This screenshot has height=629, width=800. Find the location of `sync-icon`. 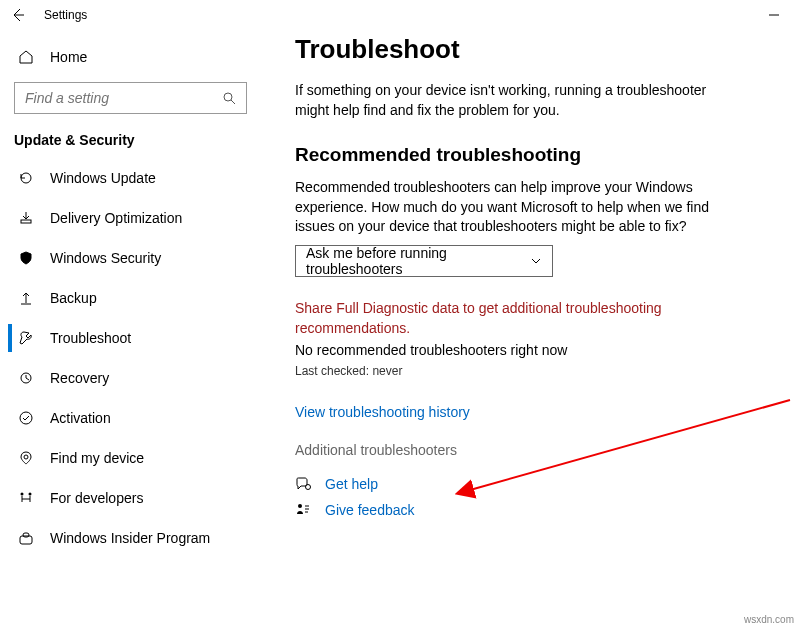

sync-icon is located at coordinates (27, 178).